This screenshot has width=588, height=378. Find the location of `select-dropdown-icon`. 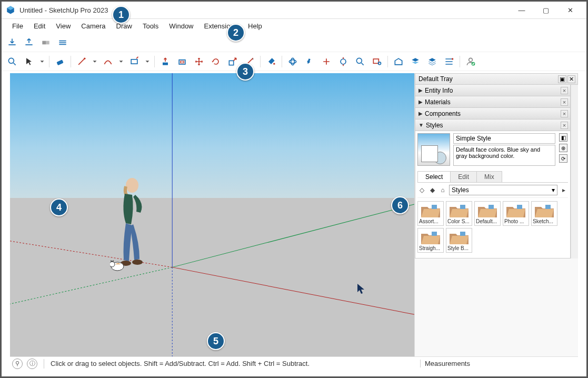

select-dropdown-icon is located at coordinates (42, 62).